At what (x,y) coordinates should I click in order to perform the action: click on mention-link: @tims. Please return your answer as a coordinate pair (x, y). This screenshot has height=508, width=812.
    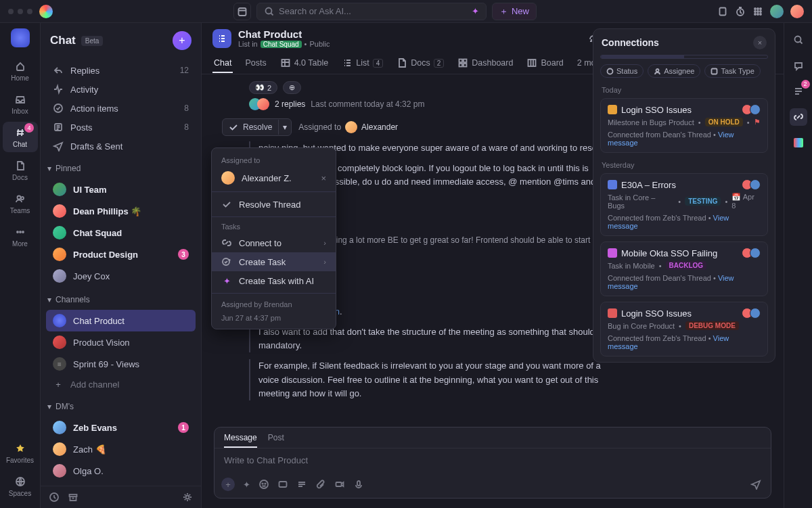
    Looking at the image, I should click on (566, 181).